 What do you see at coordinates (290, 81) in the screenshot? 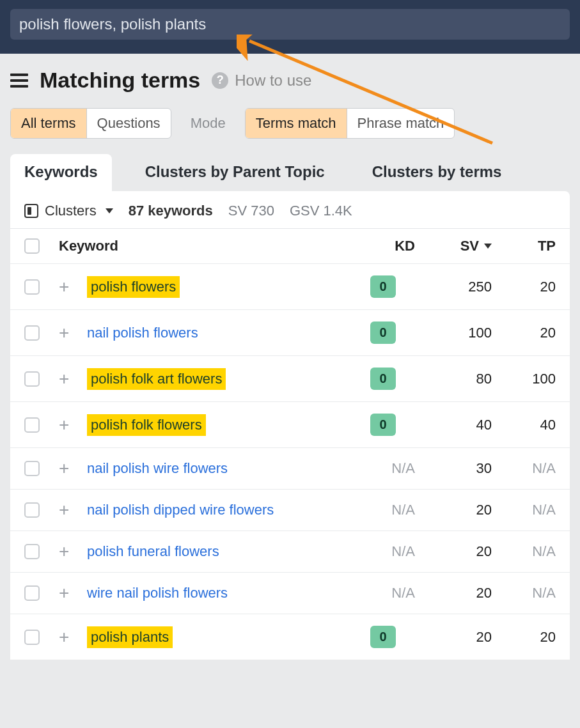
I see `page-heading: Matching terms ? How to use` at bounding box center [290, 81].